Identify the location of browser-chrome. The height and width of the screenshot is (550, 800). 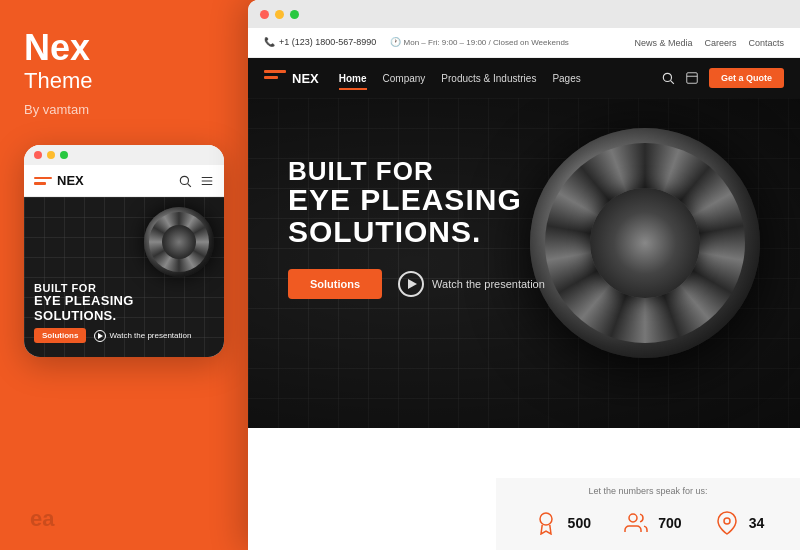
(524, 14).